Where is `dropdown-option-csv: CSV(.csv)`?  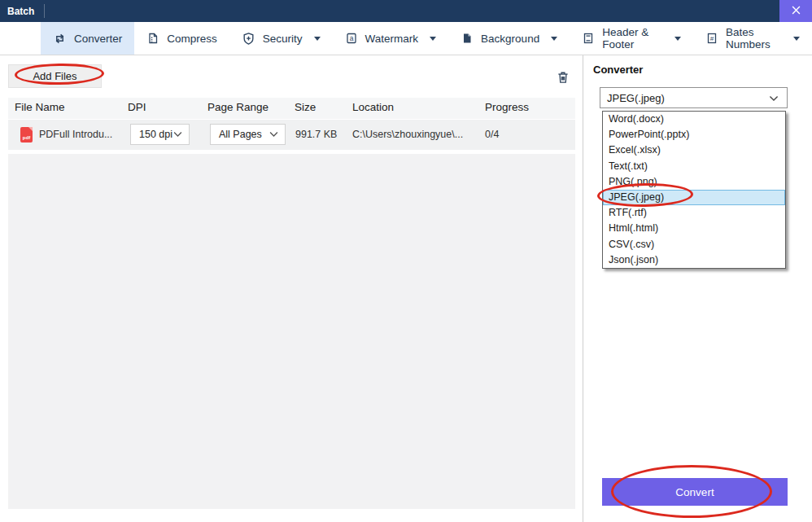 dropdown-option-csv: CSV(.csv) is located at coordinates (694, 244).